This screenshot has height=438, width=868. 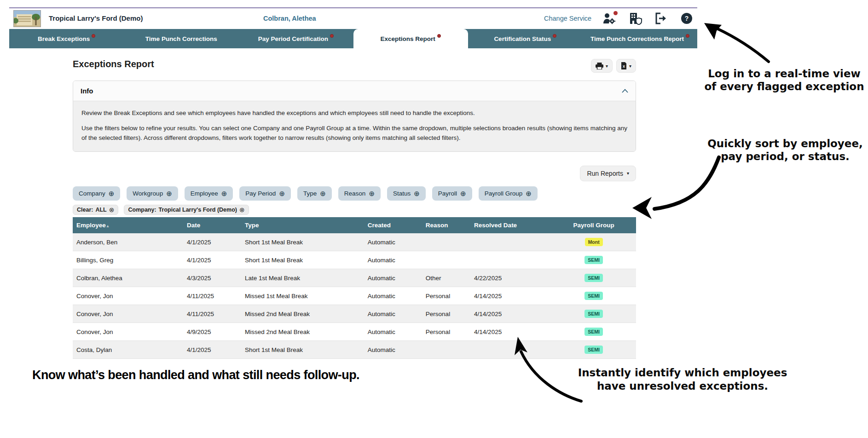 I want to click on column-header-date: Date, so click(x=212, y=225).